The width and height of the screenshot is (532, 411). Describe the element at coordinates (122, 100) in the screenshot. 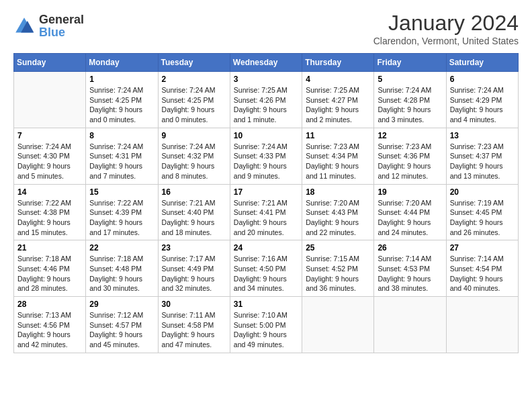

I see `cell-0-1: 1Sunrise: 7:24 AMSunset: 4:25 PMDaylight…` at that location.